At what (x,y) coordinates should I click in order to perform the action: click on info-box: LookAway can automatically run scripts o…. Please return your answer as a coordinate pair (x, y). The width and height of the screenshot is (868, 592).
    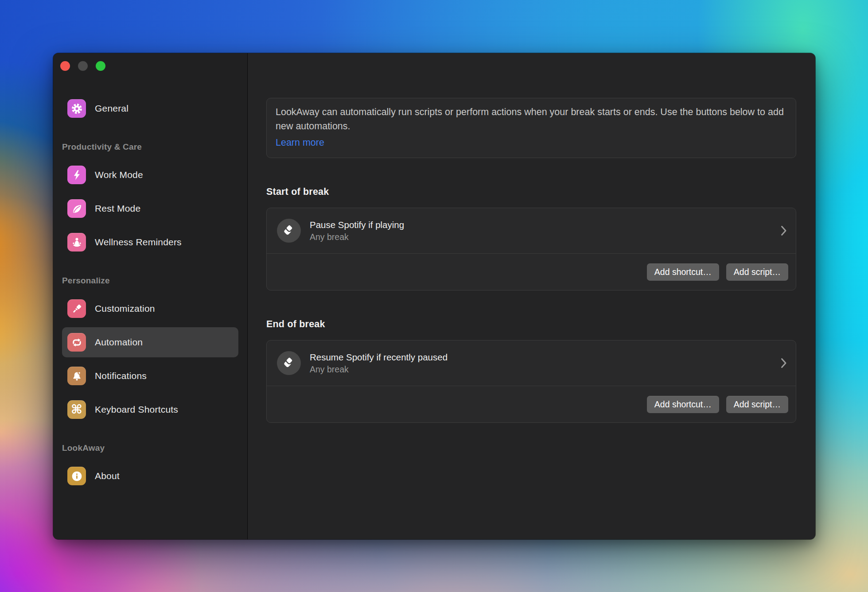
    Looking at the image, I should click on (531, 128).